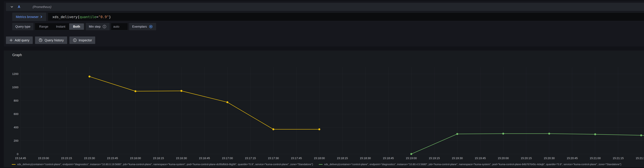  What do you see at coordinates (90, 158) in the screenshot?
I see `x-axis-tick-label: 15:15:30` at bounding box center [90, 158].